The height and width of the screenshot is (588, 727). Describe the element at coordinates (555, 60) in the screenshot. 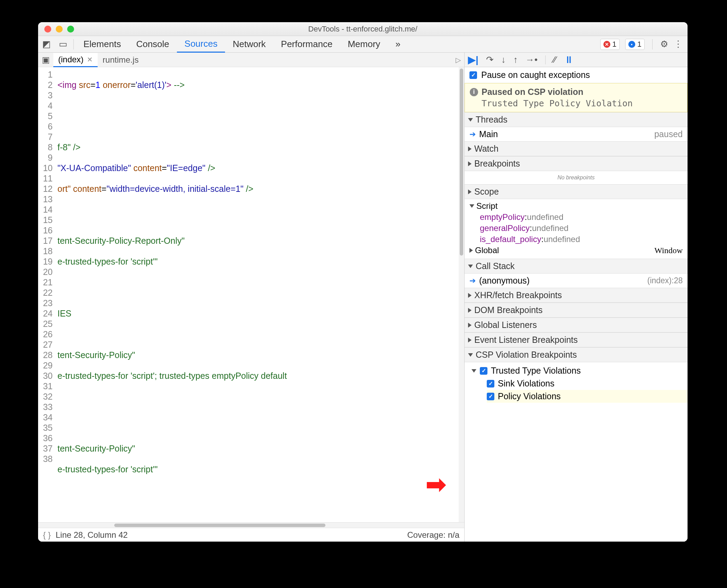

I see `deactivate-breakpoints-icon: ⁄⁄` at that location.